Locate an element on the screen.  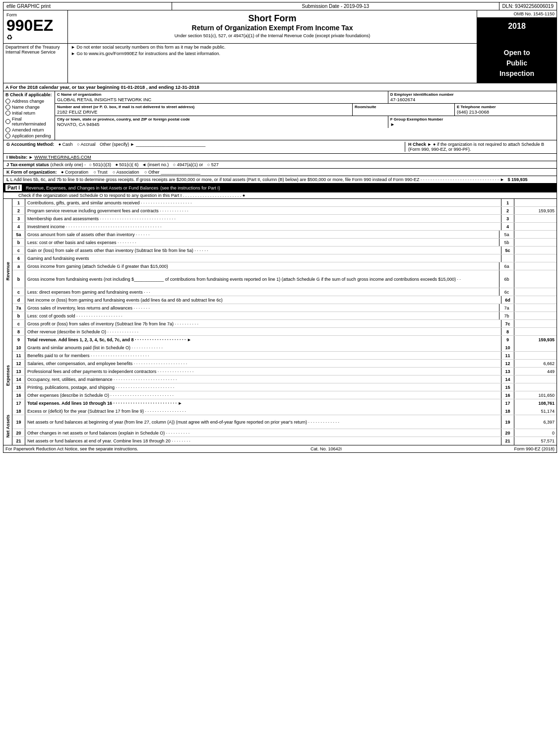
e-value: (646) 213-0068 is located at coordinates (506, 112).